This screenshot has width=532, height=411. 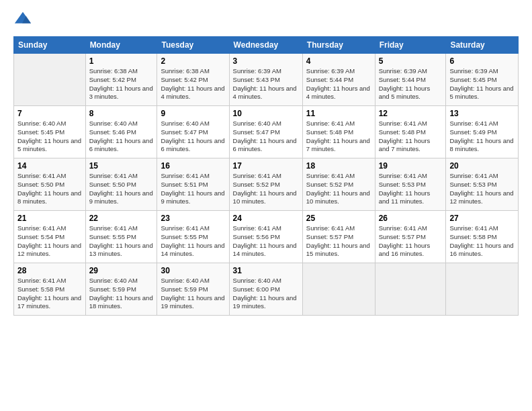 What do you see at coordinates (266, 289) in the screenshot?
I see `week-row-5: 28Sunrise: 6:41 AM Sunset: 5:58 PM Dayli…` at bounding box center [266, 289].